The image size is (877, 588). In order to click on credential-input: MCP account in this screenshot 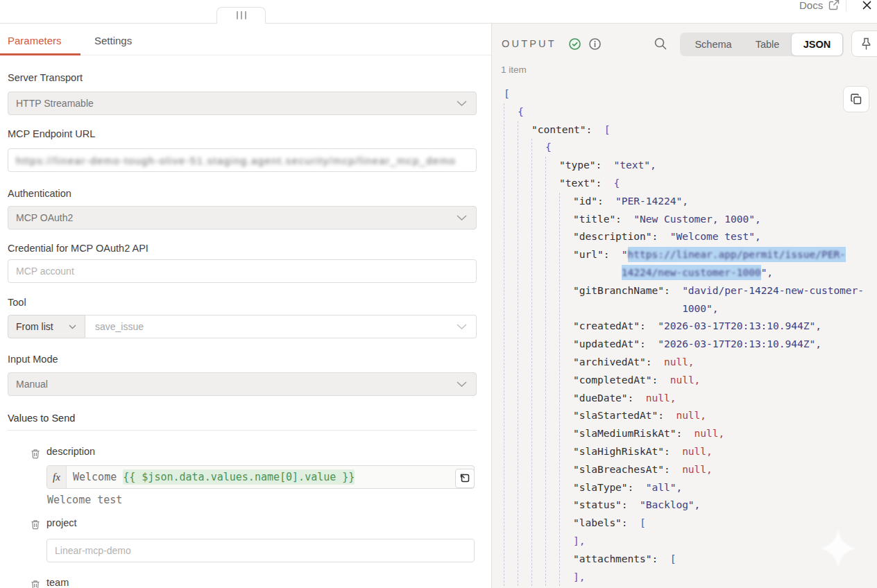, I will do `click(242, 271)`.